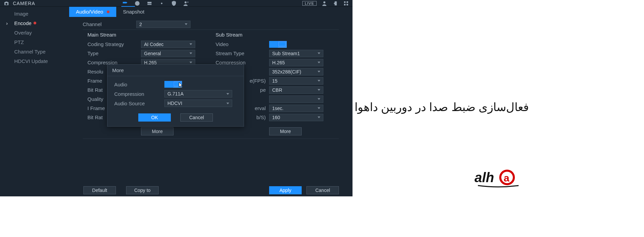 This screenshot has height=237, width=644. What do you see at coordinates (114, 44) in the screenshot?
I see `field-label: Coding Strategy` at bounding box center [114, 44].